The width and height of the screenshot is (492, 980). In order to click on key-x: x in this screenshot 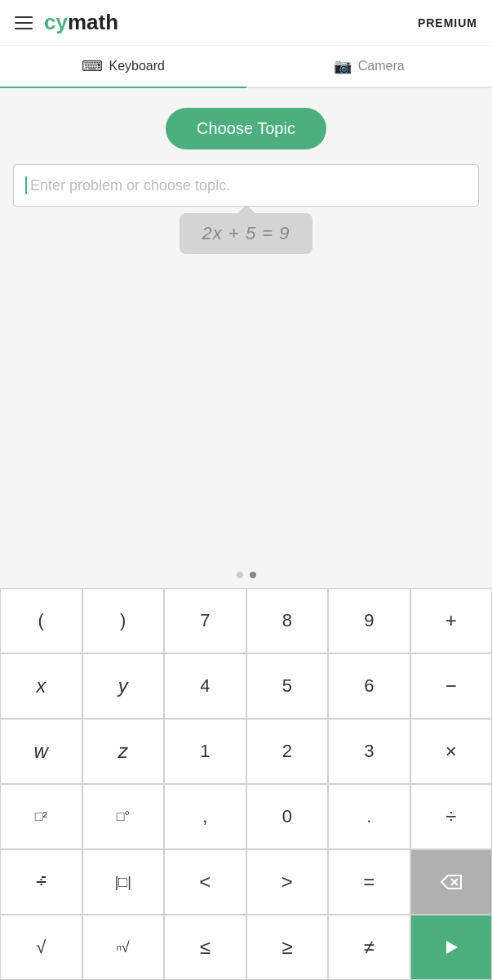, I will do `click(41, 686)`.